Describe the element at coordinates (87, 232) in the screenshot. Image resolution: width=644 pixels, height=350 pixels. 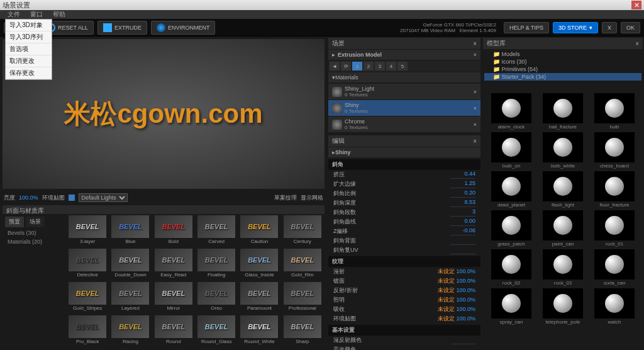
I see `preset-item: BEVEL 3-layer` at that location.